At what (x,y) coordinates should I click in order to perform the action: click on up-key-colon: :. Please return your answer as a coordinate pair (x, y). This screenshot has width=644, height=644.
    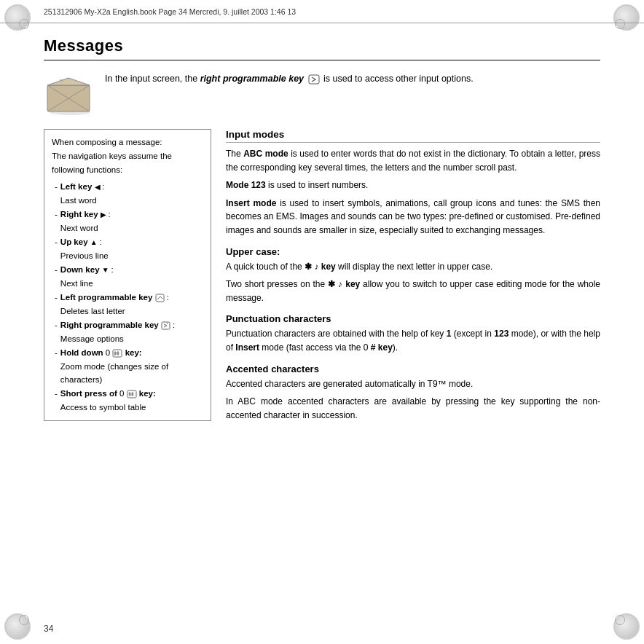
    Looking at the image, I should click on (101, 242).